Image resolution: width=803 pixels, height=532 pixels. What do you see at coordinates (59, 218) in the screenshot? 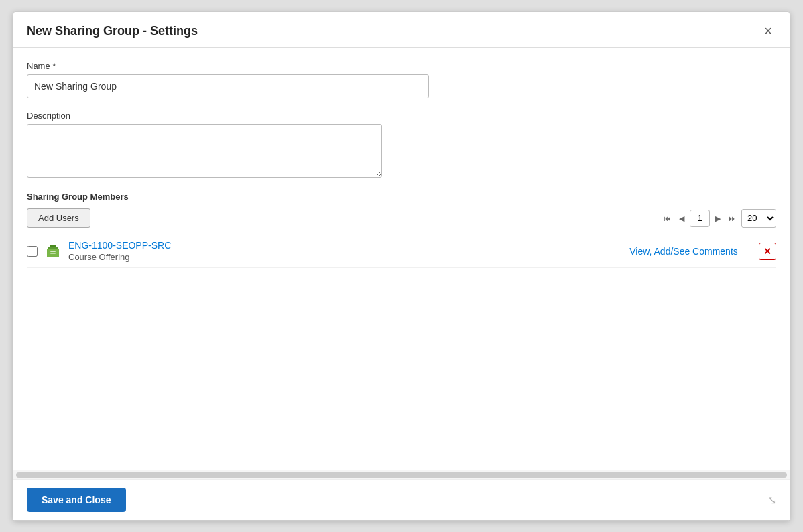
I see `add-users-button: Add Users` at bounding box center [59, 218].